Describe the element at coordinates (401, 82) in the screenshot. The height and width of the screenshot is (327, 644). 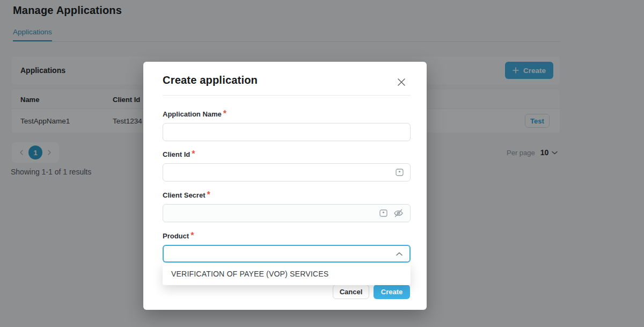
I see `modal-close-button` at that location.